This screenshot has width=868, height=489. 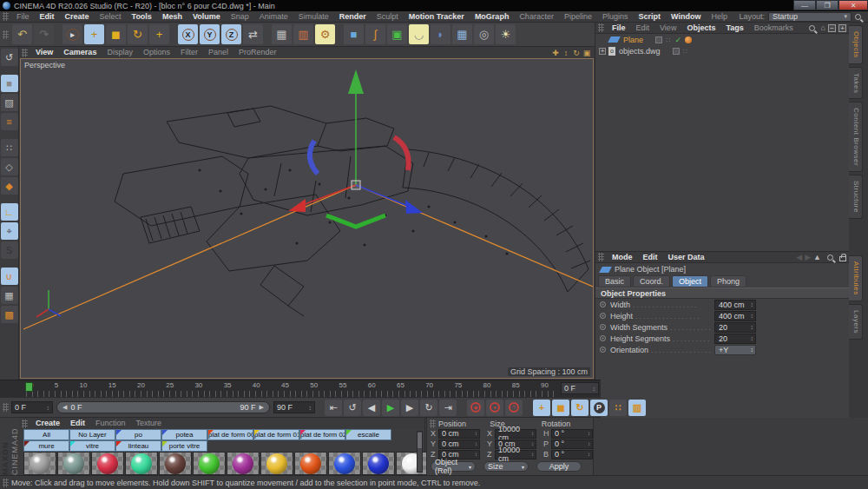 What do you see at coordinates (659, 40) in the screenshot?
I see `layer-chip-icon` at bounding box center [659, 40].